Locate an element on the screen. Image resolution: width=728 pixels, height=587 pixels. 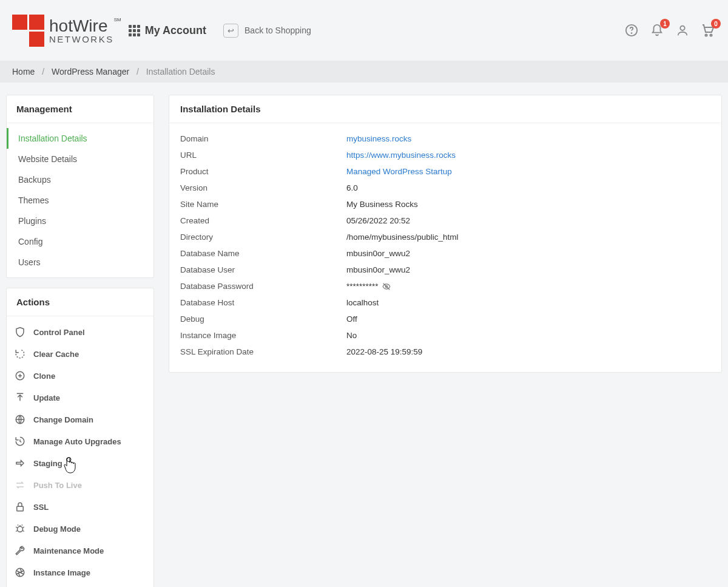
action-maintenance-mode: Maintenance Mode is located at coordinates (80, 551).